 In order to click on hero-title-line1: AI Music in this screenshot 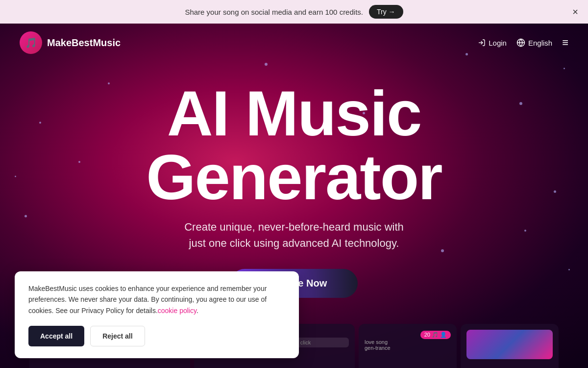, I will do `click(294, 113)`.